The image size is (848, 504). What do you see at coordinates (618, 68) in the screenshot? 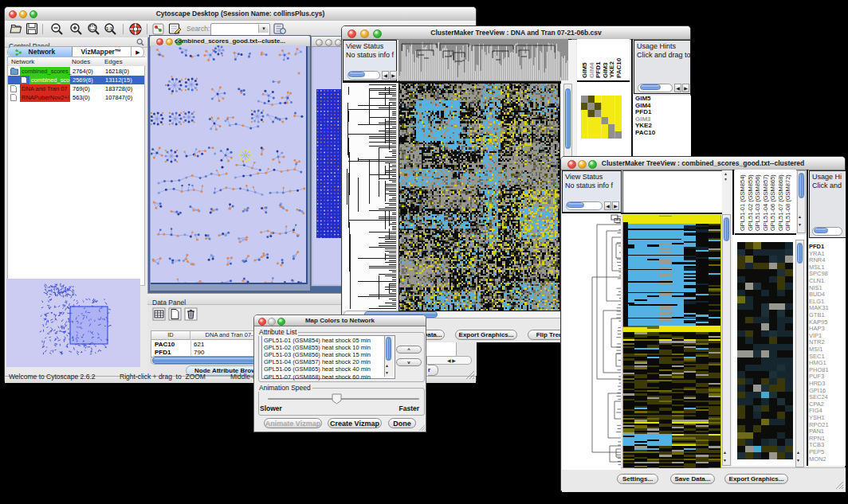
I see `svg-text: PAC10` at bounding box center [618, 68].